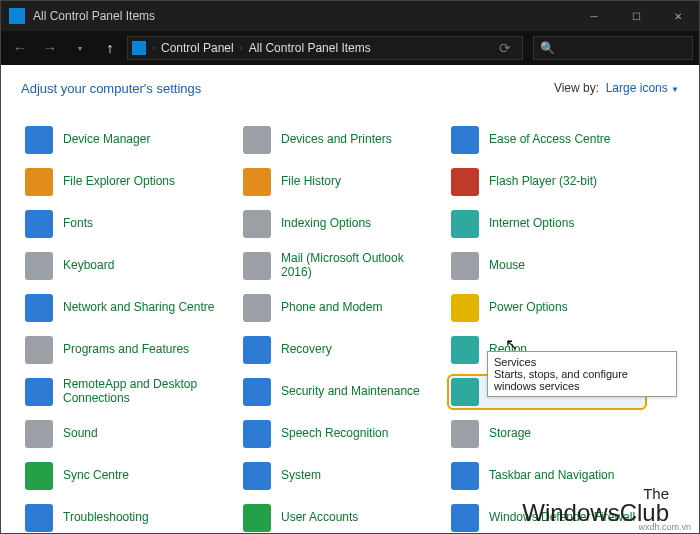  I want to click on programs-features-icon, so click(39, 350).